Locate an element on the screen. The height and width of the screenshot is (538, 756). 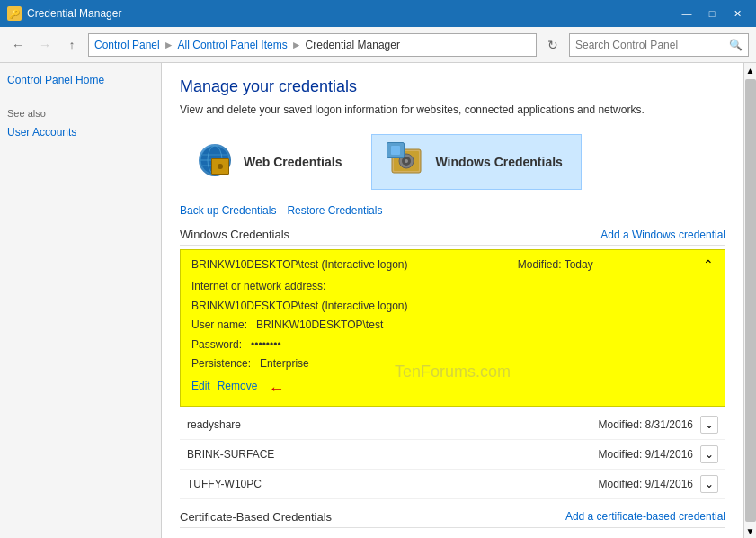
certificate-section: Certificate-Based Credentials Add a cert… is located at coordinates (453, 524).